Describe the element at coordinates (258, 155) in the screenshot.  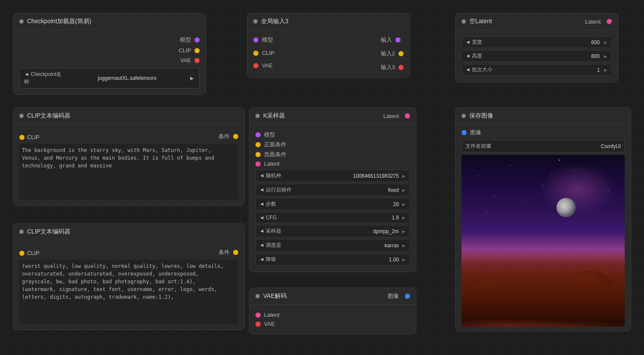
I see `ks-negative-dot` at that location.